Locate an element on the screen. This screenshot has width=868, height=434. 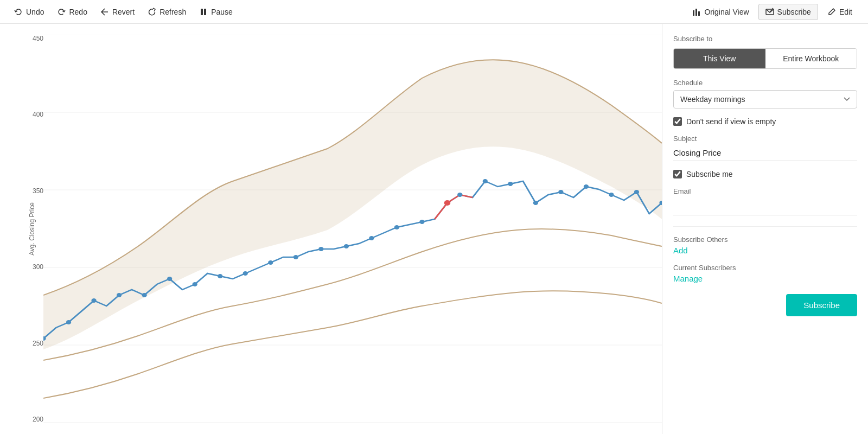
divider is located at coordinates (765, 227).